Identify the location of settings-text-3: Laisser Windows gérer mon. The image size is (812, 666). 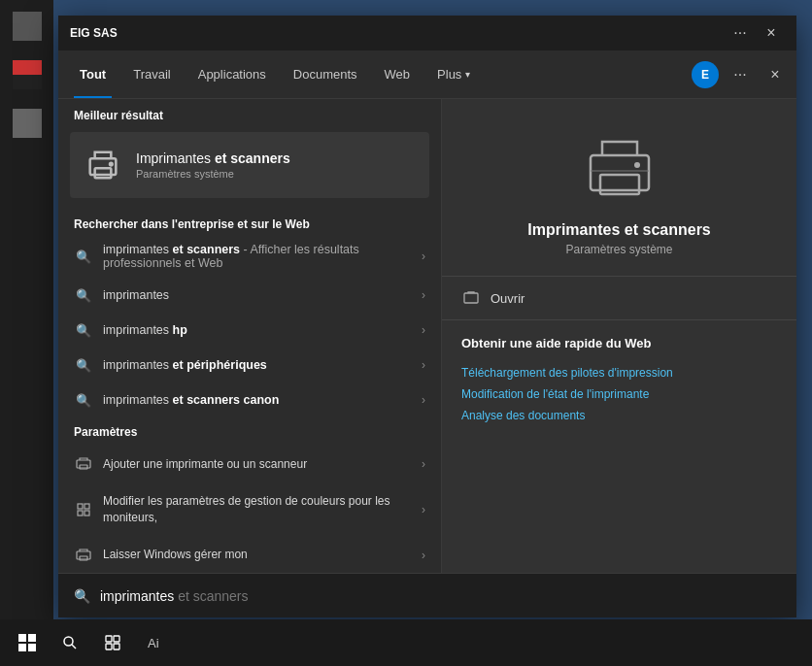
(257, 555).